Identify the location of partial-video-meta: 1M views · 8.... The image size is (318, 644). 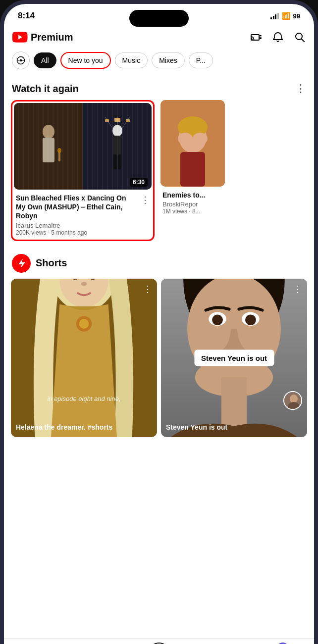
(193, 211).